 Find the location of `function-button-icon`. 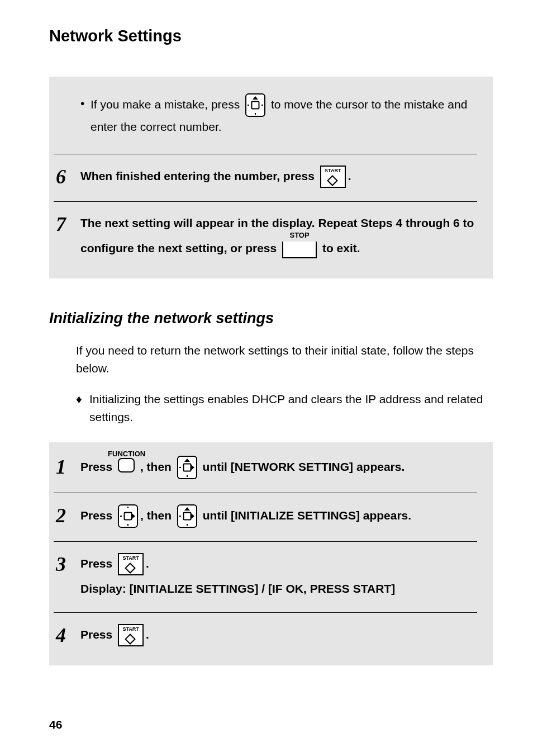

function-button-icon is located at coordinates (126, 465).